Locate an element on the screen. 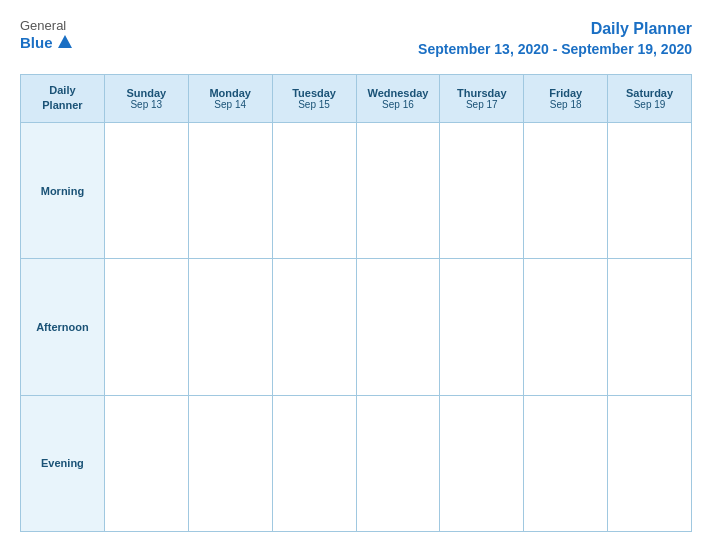 The width and height of the screenshot is (712, 550). day-name-monday: Monday is located at coordinates (230, 93).